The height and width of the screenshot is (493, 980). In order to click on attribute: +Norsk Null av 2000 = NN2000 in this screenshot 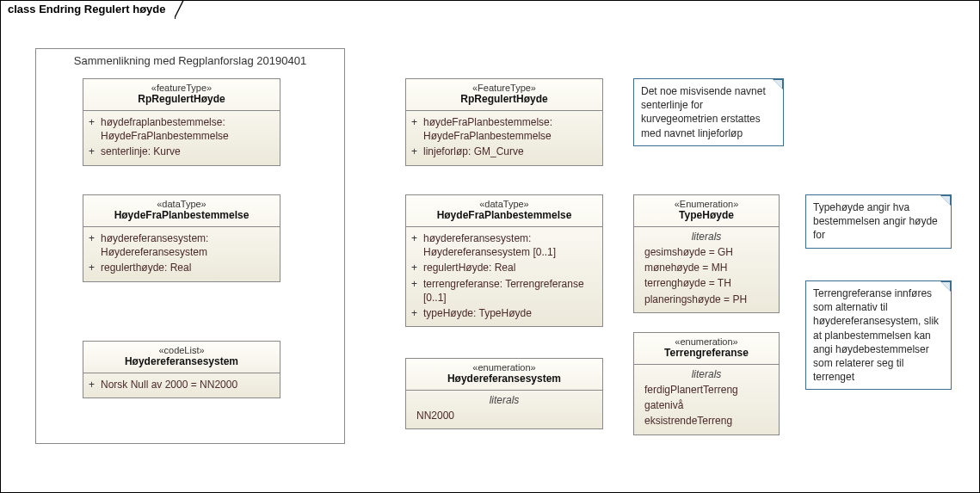, I will do `click(182, 385)`.